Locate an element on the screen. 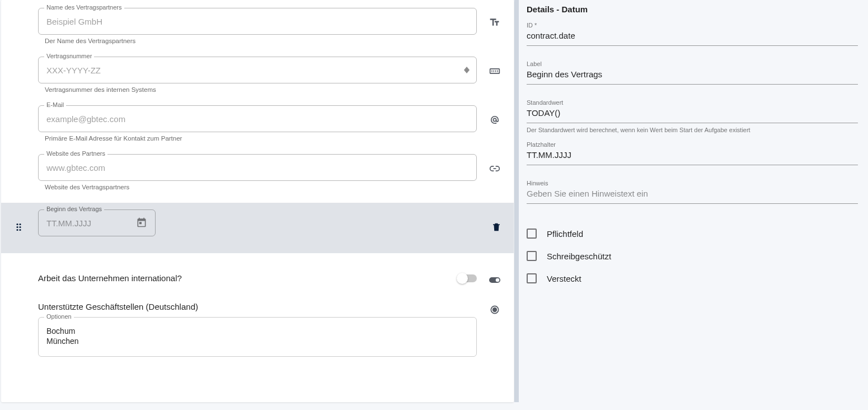 This screenshot has height=410, width=868. field-hint: Vertragsnummer des internen Systems is located at coordinates (261, 90).